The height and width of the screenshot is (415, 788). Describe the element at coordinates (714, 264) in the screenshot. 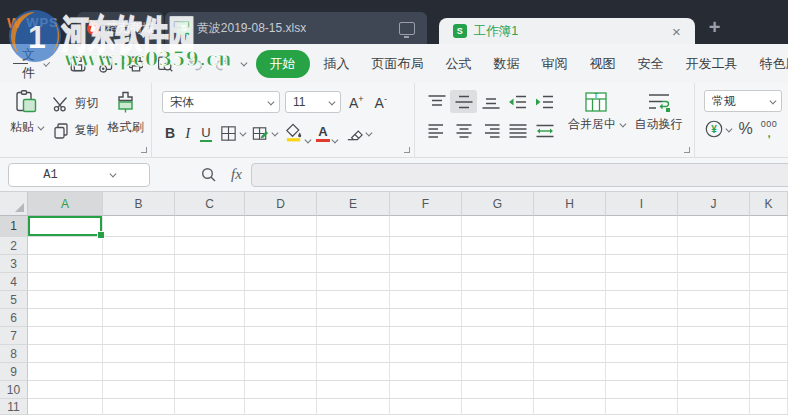

I see `cell-J3` at that location.